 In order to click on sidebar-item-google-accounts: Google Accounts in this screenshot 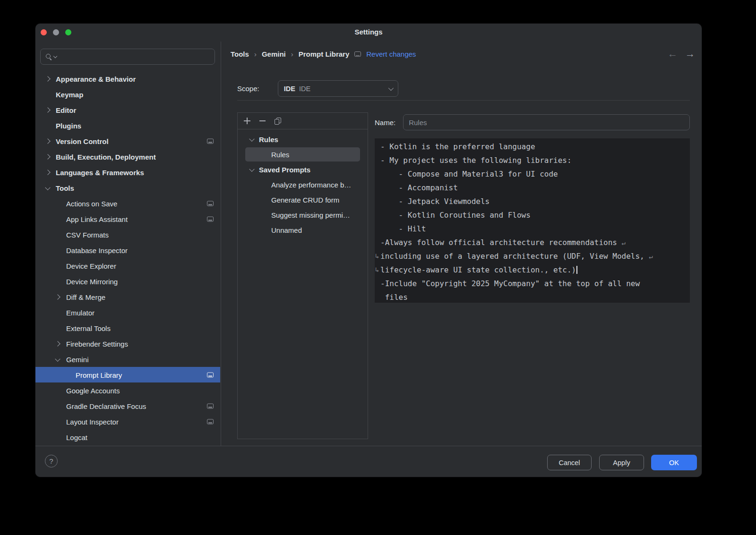, I will do `click(128, 390)`.